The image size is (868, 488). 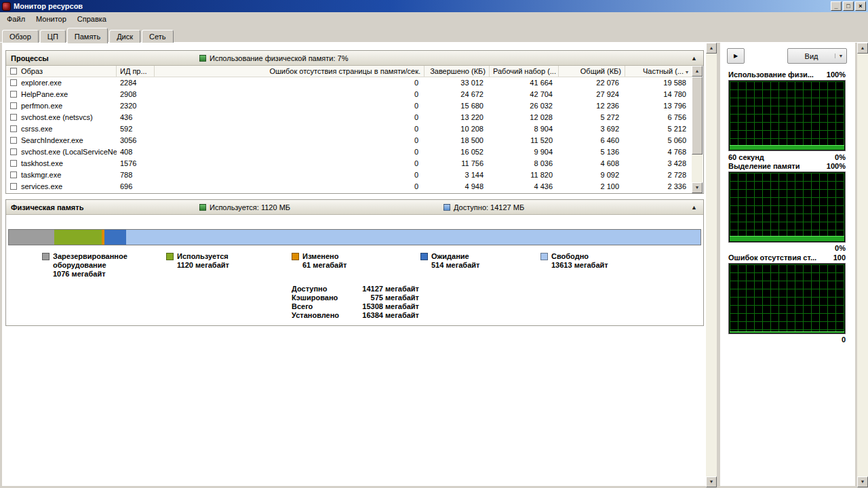 What do you see at coordinates (694, 58) in the screenshot?
I see `collapse-processes-icon: ▲` at bounding box center [694, 58].